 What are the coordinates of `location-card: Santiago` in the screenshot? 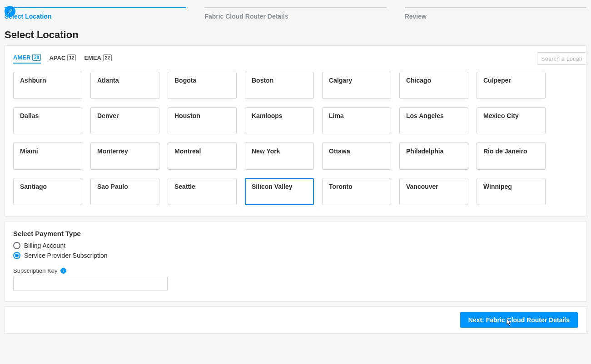 It's located at (48, 192).